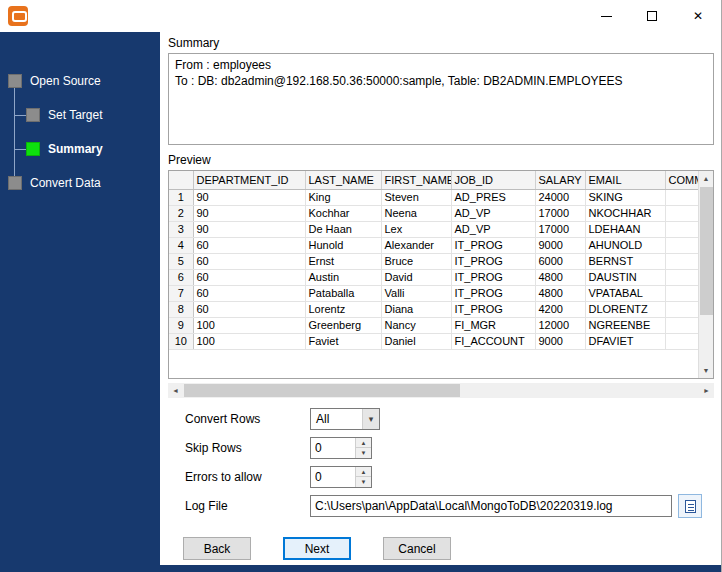 The image size is (722, 572). Describe the element at coordinates (416, 261) in the screenshot. I see `cell: Bruce` at that location.